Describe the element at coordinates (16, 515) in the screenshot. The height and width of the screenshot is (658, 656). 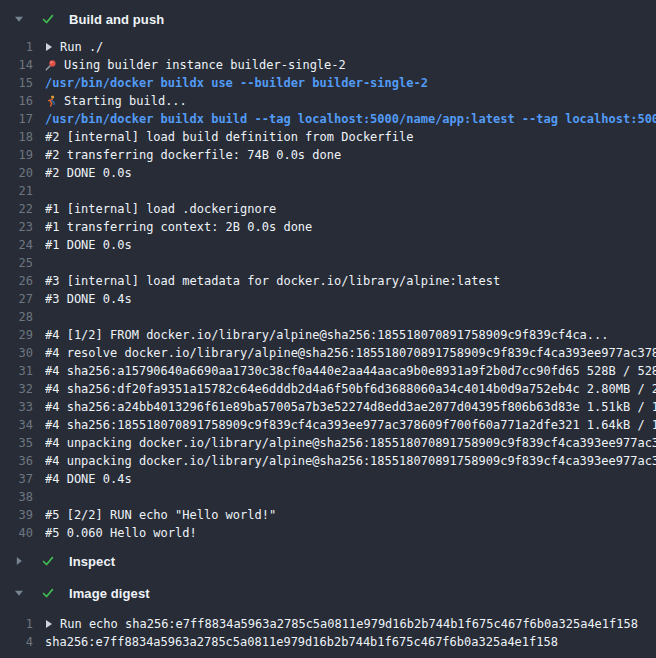
I see `line-number-link: 39` at that location.